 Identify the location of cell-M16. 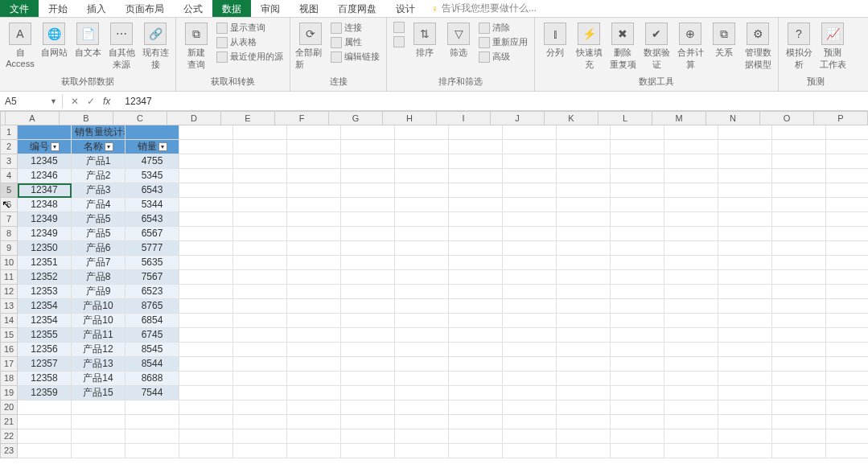
(692, 350).